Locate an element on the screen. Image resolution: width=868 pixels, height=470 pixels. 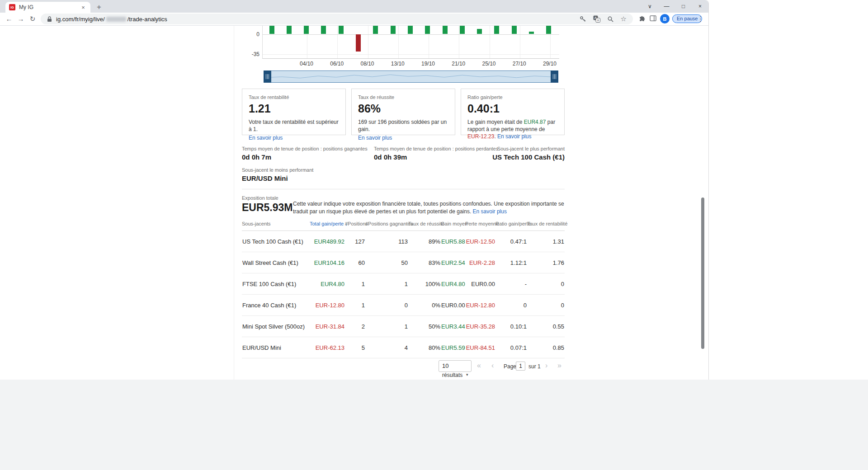
translate-icon: Aa is located at coordinates (597, 19).